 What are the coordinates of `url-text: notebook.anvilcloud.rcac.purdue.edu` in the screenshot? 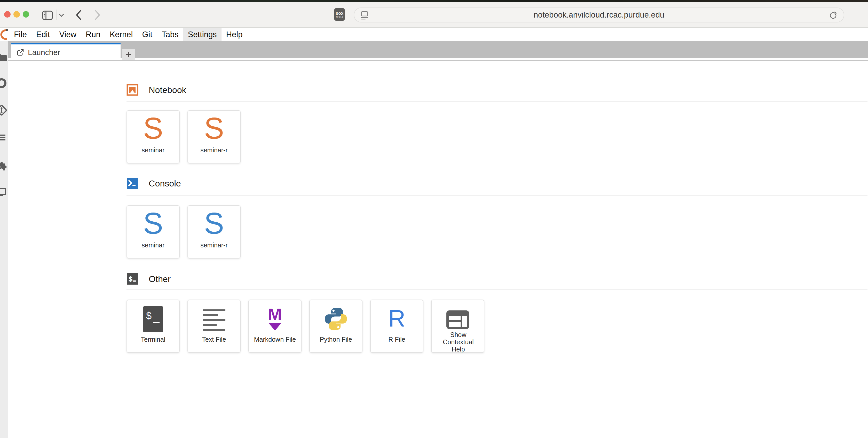 It's located at (599, 15).